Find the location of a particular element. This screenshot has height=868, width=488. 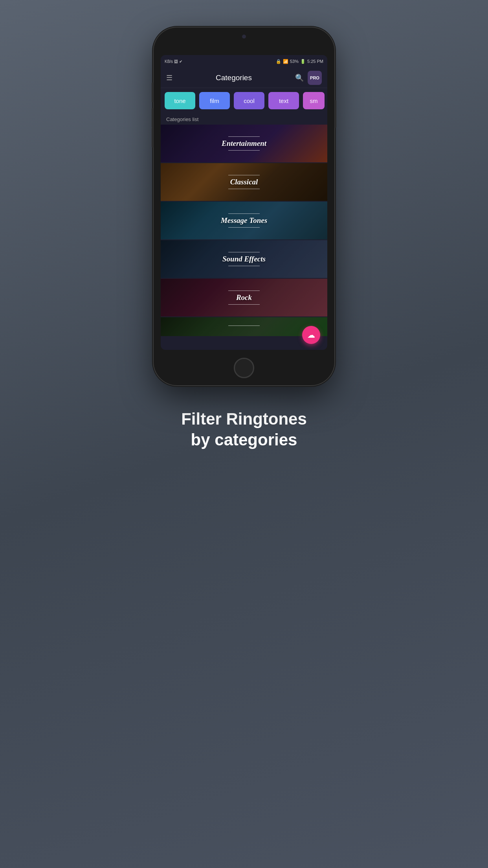

category-sound-effects: Sound Effects is located at coordinates (244, 259).